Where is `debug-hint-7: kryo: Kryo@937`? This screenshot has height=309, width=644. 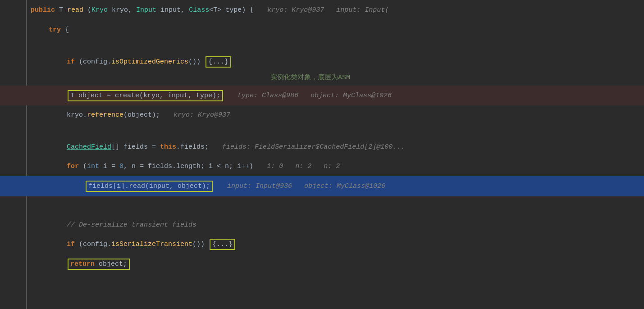 debug-hint-7: kryo: Kryo@937 is located at coordinates (202, 115).